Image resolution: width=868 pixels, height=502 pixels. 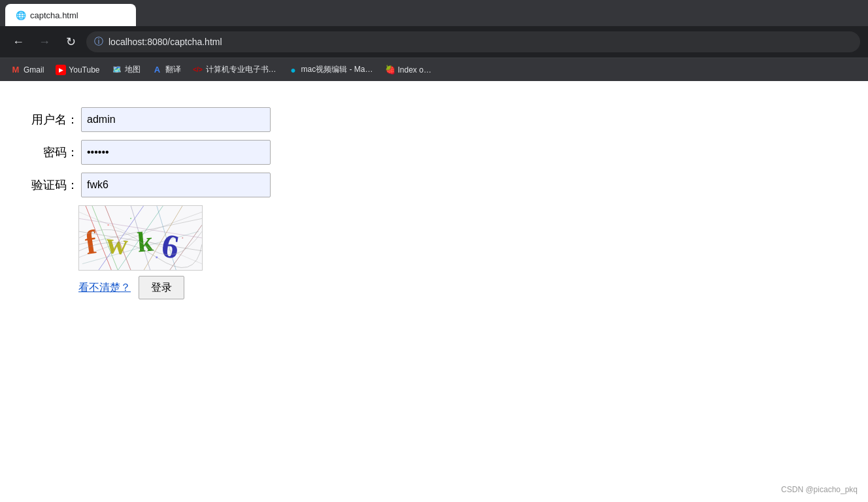 I want to click on index-icon: 🍓, so click(x=390, y=70).